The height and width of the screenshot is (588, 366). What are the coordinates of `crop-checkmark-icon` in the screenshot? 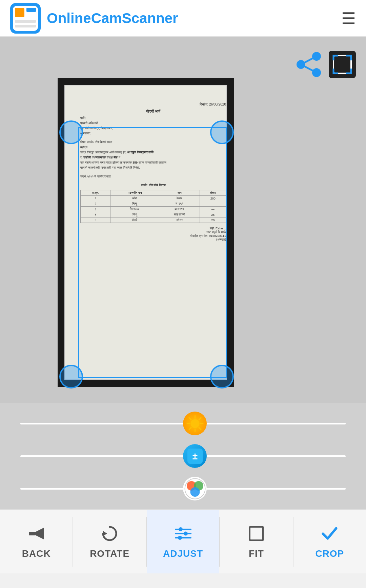 It's located at (329, 535).